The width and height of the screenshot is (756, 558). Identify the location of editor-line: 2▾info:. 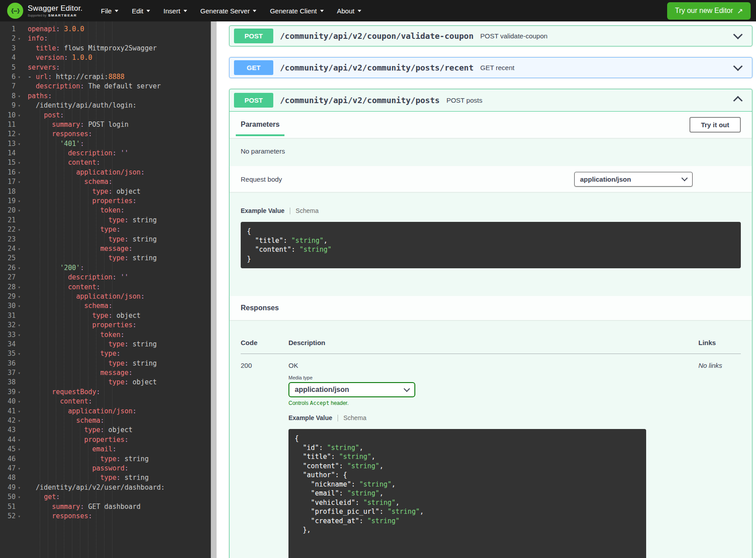
(105, 38).